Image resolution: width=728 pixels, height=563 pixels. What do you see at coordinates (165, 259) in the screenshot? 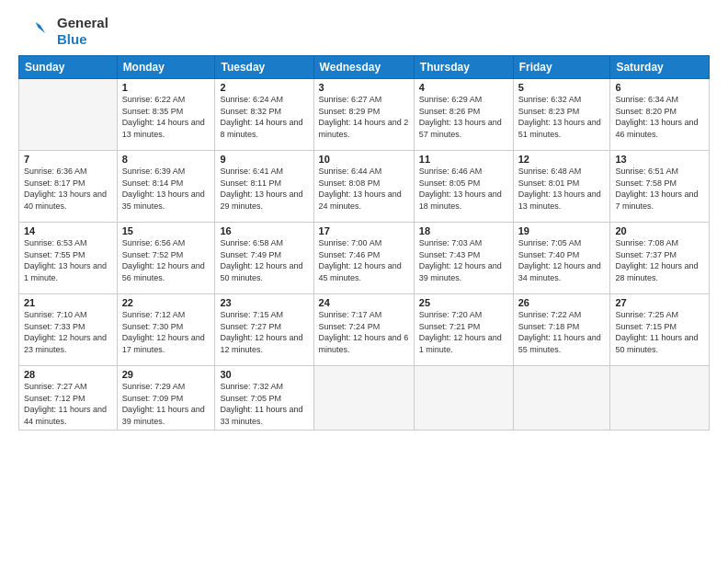
I see `calendar-cell: 15Sunrise: 6:56 AMSunset: 7:52 PMDayligh…` at bounding box center [165, 259].